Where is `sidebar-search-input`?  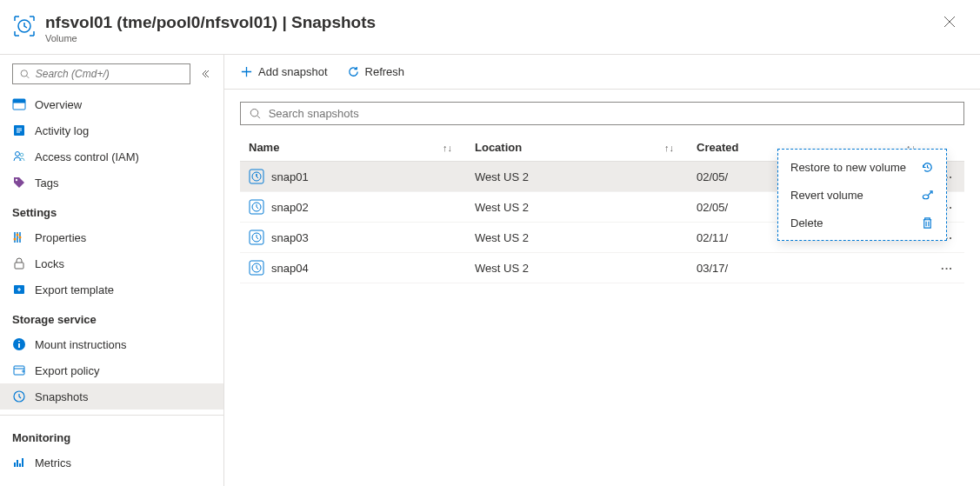 sidebar-search-input is located at coordinates (110, 74).